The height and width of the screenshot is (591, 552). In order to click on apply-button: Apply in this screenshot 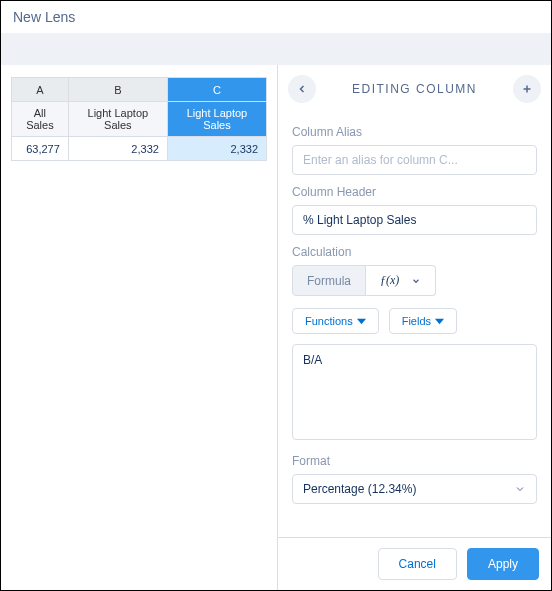, I will do `click(503, 564)`.